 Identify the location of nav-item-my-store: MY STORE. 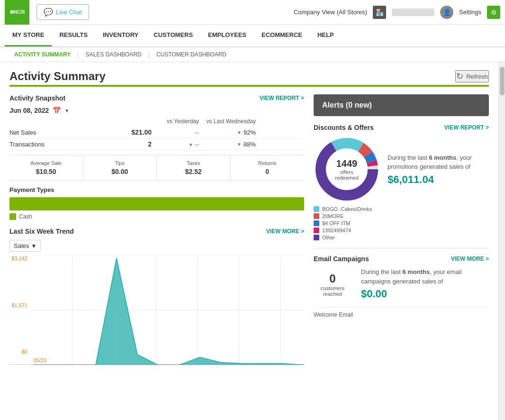
(28, 36).